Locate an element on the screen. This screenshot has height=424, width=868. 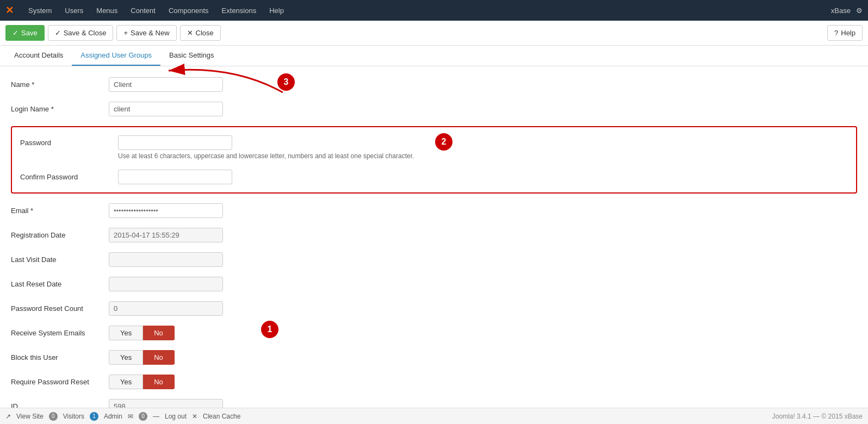
nav-users: Users is located at coordinates (74, 10).